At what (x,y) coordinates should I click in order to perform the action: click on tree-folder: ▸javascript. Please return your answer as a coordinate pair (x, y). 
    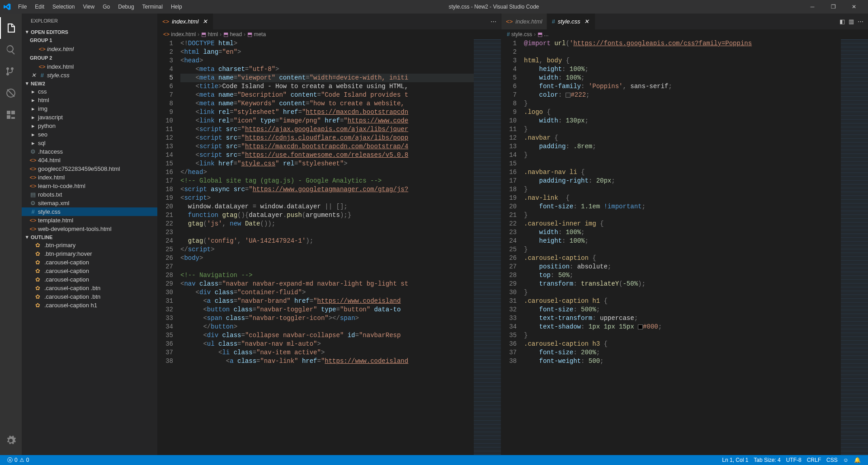
    Looking at the image, I should click on (90, 117).